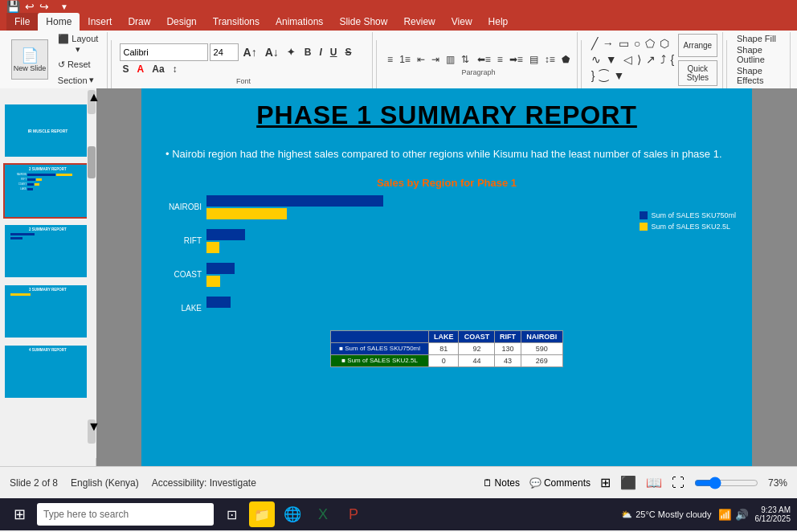  What do you see at coordinates (608, 43) in the screenshot?
I see `arrow-shape-btn: →` at bounding box center [608, 43].